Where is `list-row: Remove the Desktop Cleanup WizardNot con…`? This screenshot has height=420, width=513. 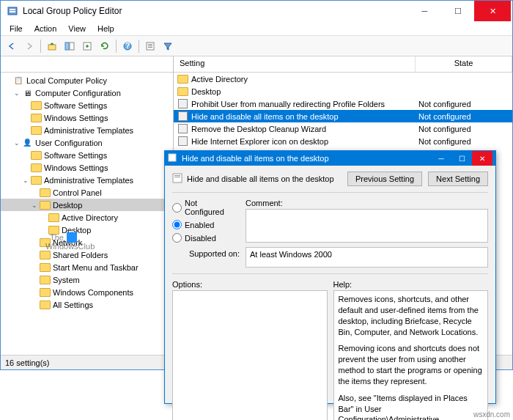
list-row: Remove the Desktop Cleanup WizardNot con… is located at coordinates (343, 129).